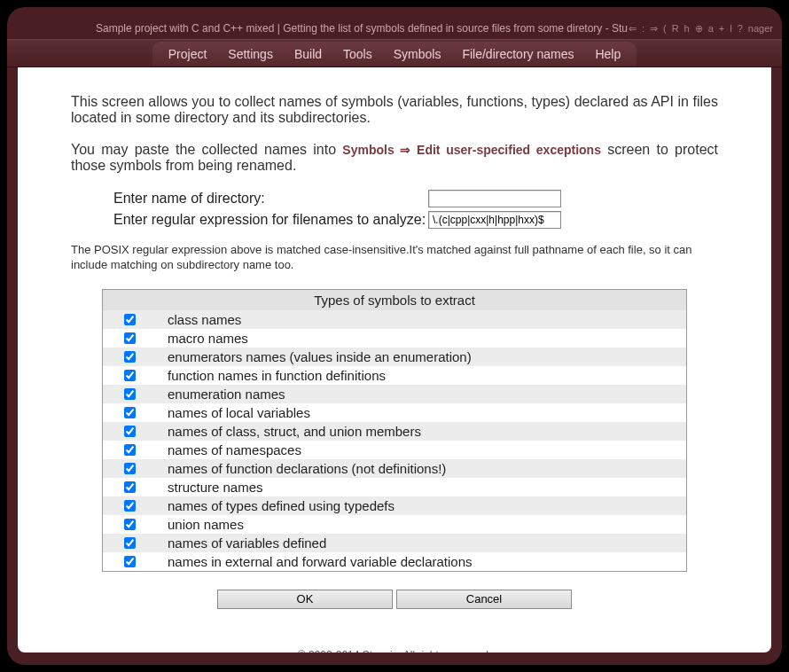  Describe the element at coordinates (281, 505) in the screenshot. I see `symbol-label: names of types defined using typedefs` at that location.